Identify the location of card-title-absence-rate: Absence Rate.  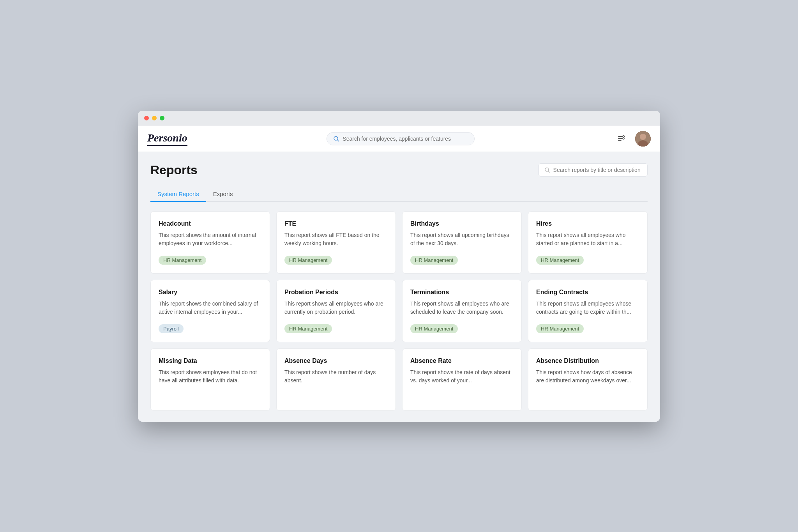
(462, 361).